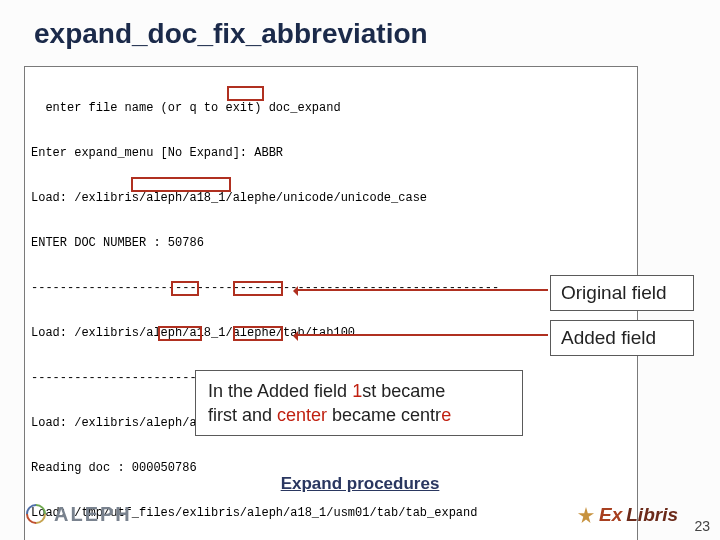 The image size is (720, 540). What do you see at coordinates (331, 108) in the screenshot?
I see `terminal-line: enter file name (or q to exit) doc_expan…` at bounding box center [331, 108].